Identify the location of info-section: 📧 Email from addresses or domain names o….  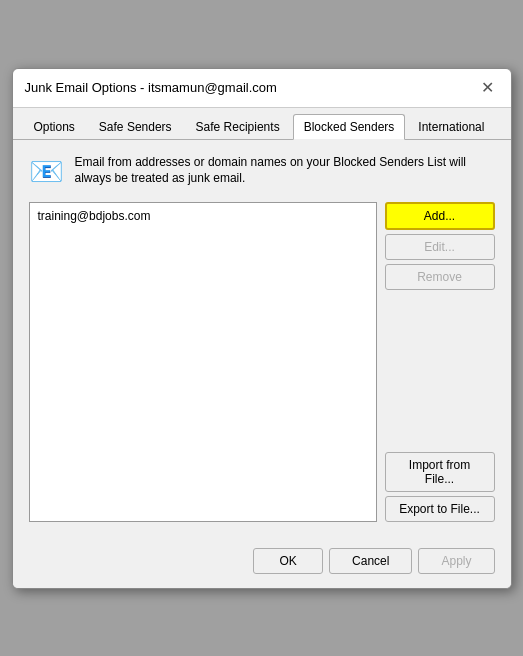
(262, 171).